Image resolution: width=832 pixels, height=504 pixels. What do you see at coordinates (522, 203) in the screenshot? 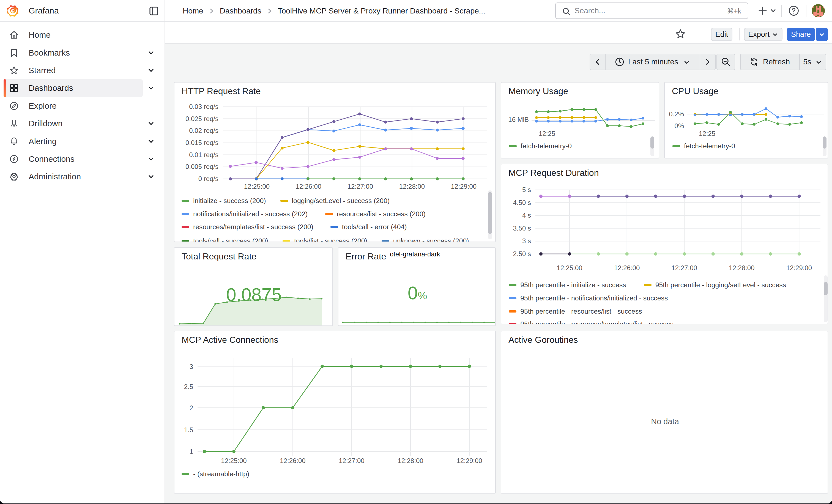
I see `svg-text: 4.50 s` at bounding box center [522, 203].